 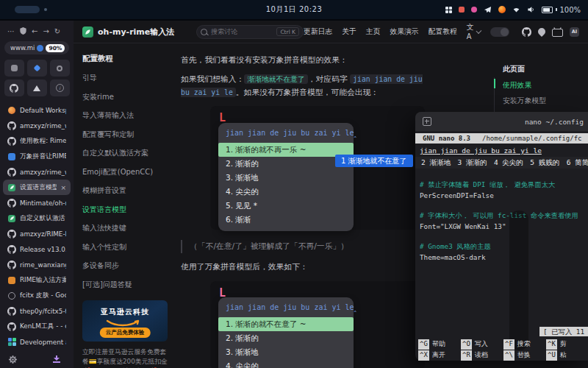 What do you see at coordinates (37, 234) in the screenshot?
I see `tab-rime-lm: amzxyz/RIME-LM` at bounding box center [37, 234].